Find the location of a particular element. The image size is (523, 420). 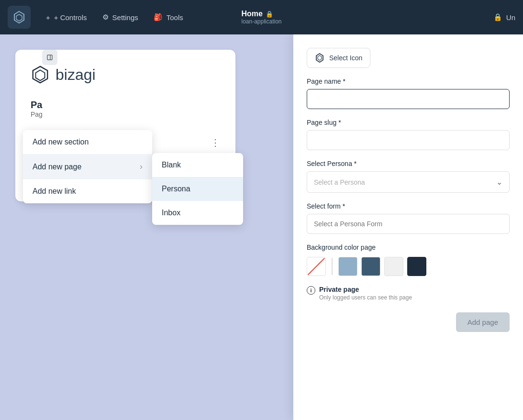

select-icon-button: Select Icon is located at coordinates (339, 58).